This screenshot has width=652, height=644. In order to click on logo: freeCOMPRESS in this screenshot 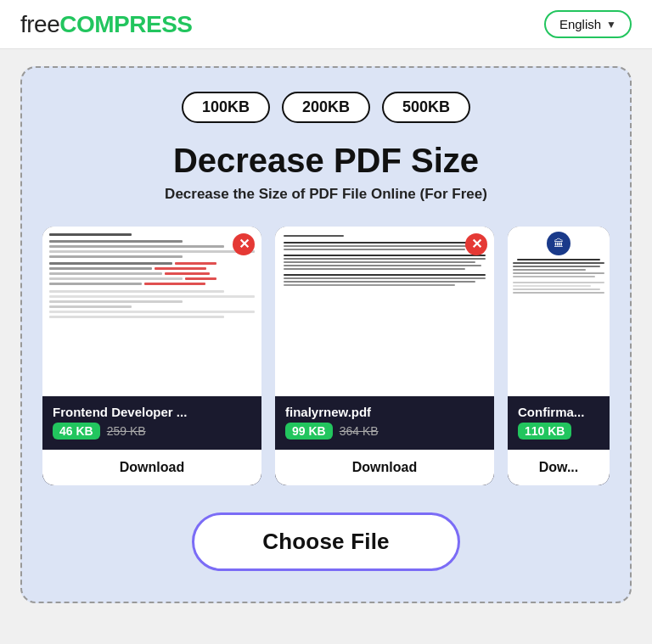, I will do `click(107, 25)`.